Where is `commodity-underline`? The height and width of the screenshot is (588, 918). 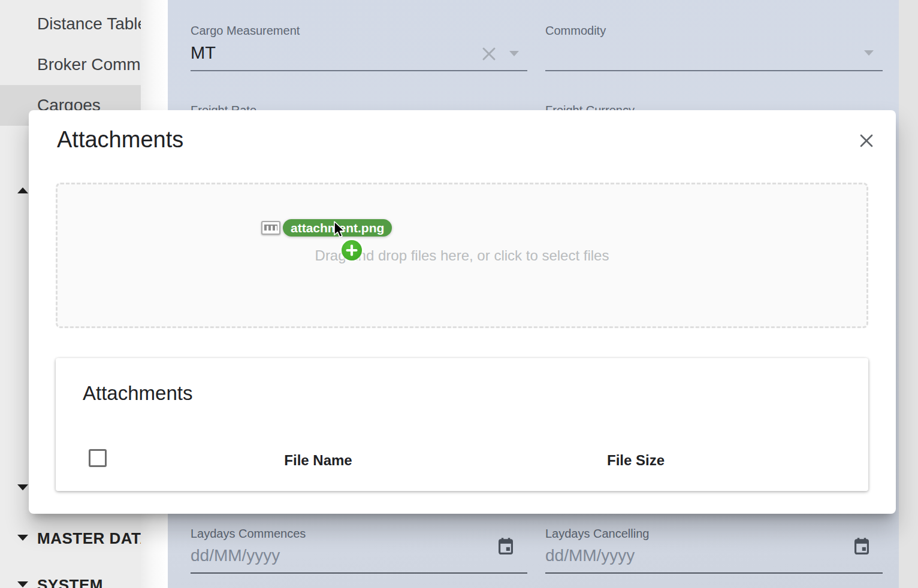
commodity-underline is located at coordinates (714, 71).